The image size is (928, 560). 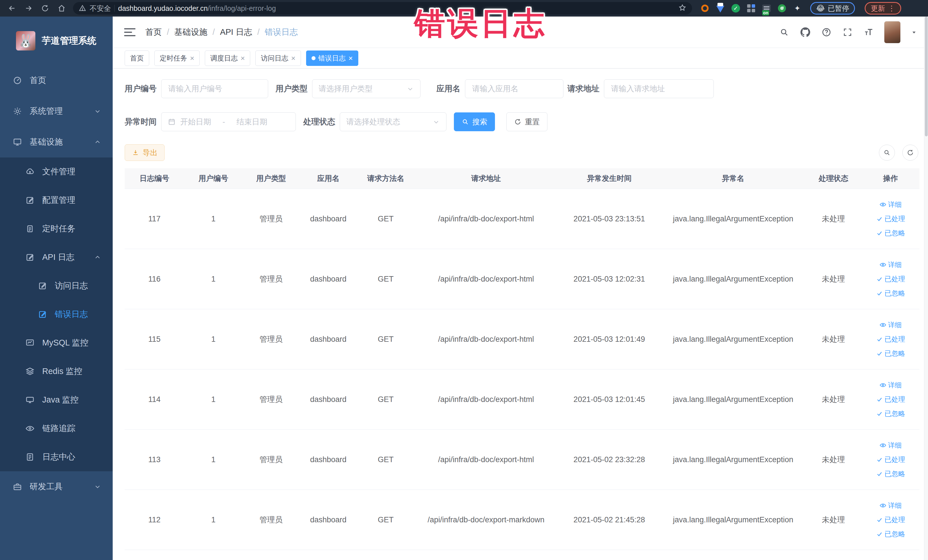 I want to click on sidebar-item-redis-monitor: Redis 监控, so click(x=56, y=371).